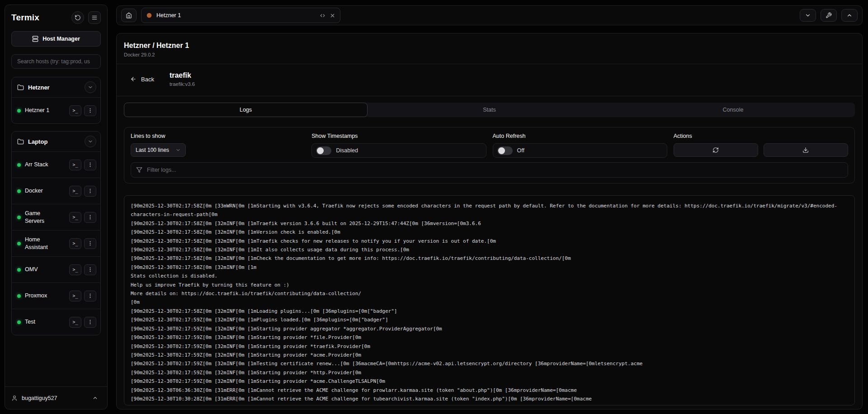  What do you see at coordinates (829, 15) in the screenshot?
I see `tools-button` at bounding box center [829, 15].